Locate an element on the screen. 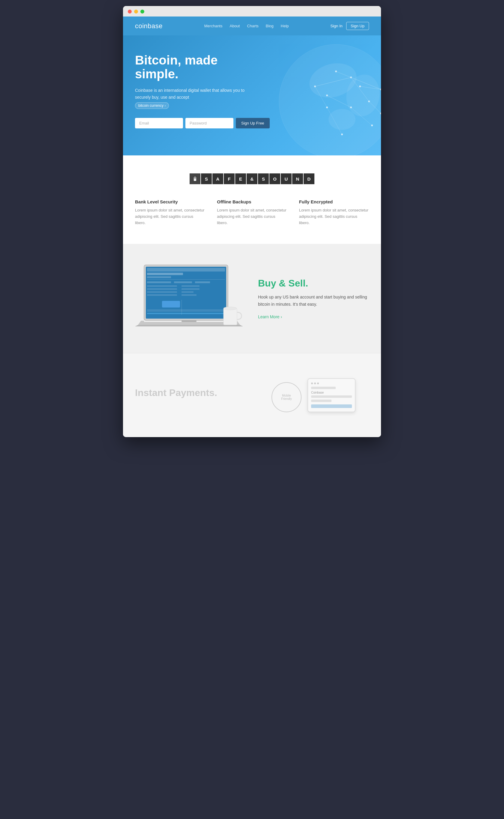 This screenshot has height=819, width=504. hero-description: Coinbase is an international digital wal… is located at coordinates (198, 94).